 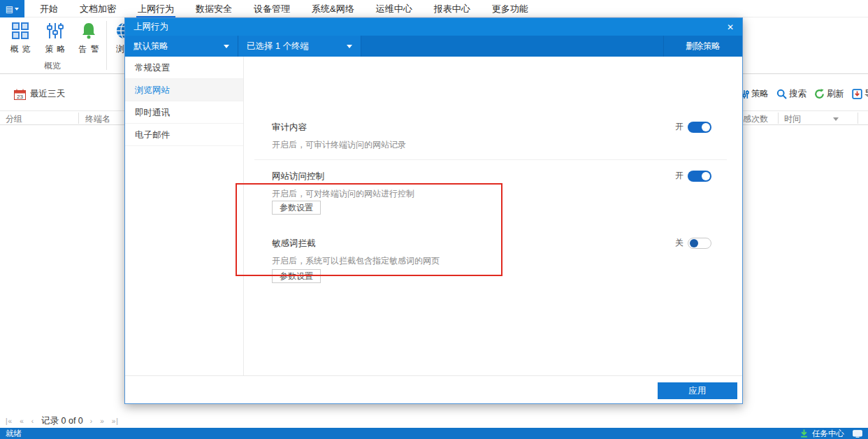 What do you see at coordinates (284, 8) in the screenshot?
I see `menu-items: 开始 文档加密 上网行为 数据安全 设备管理 系统&网络 运维中心 报表中心 更…` at bounding box center [284, 8].